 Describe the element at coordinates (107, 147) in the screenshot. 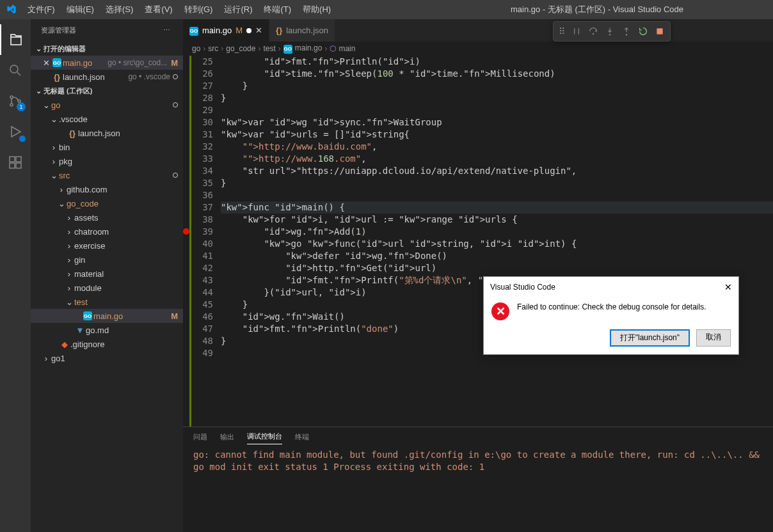

I see `tree-folder-bin: › bin` at that location.